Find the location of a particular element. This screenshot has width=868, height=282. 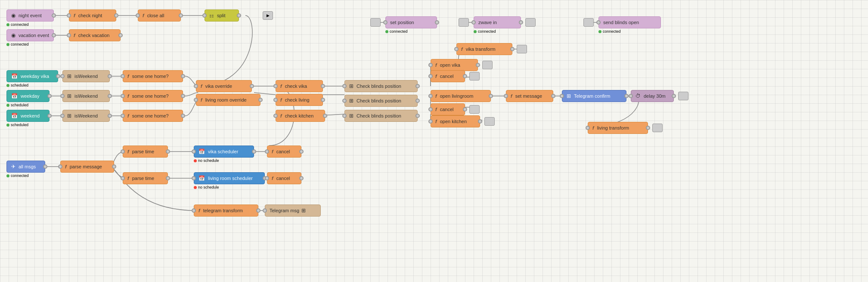

port-after-open-kitchen is located at coordinates (490, 121).